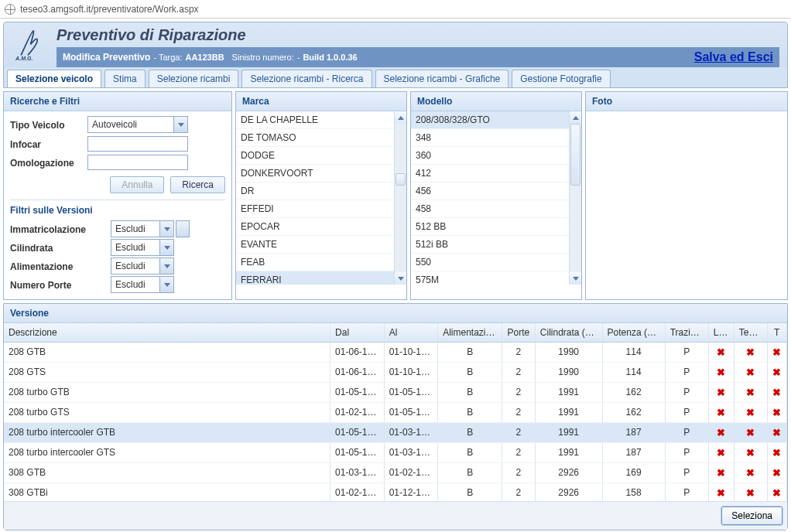 This screenshot has height=532, width=791. Describe the element at coordinates (60, 247) in the screenshot. I see `cilindrata-label: Cilindrata` at that location.